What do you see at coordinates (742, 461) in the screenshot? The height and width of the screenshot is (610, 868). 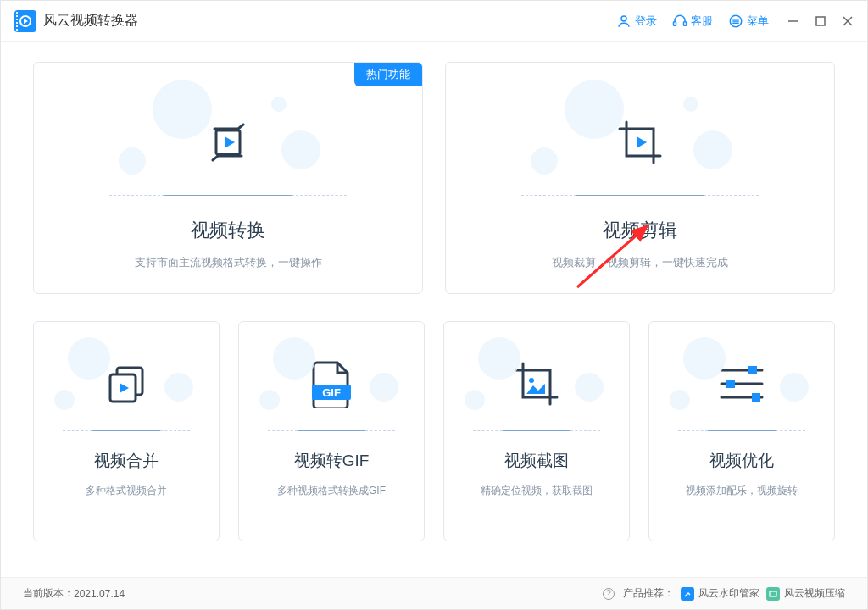 I see `card-title: 视频优化` at bounding box center [742, 461].